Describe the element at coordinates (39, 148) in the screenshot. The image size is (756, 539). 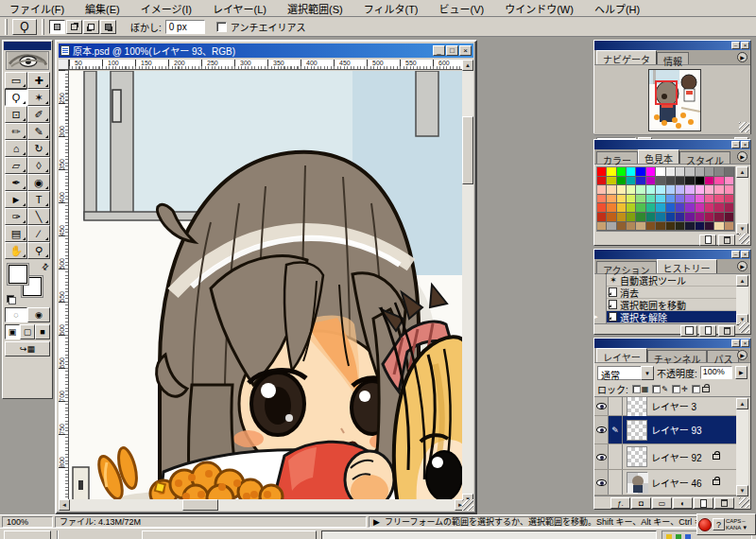
I see `history-brush-tool: ↻` at that location.